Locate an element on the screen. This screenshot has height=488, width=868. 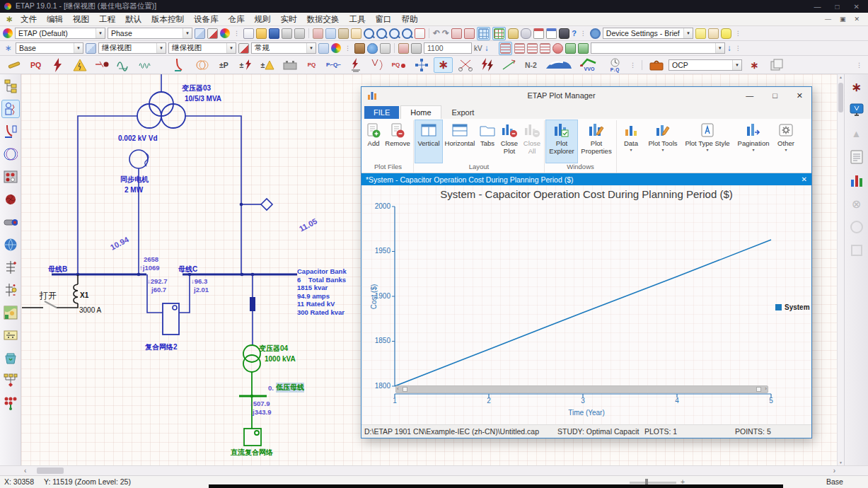
line-flows-icon is located at coordinates (509, 65).